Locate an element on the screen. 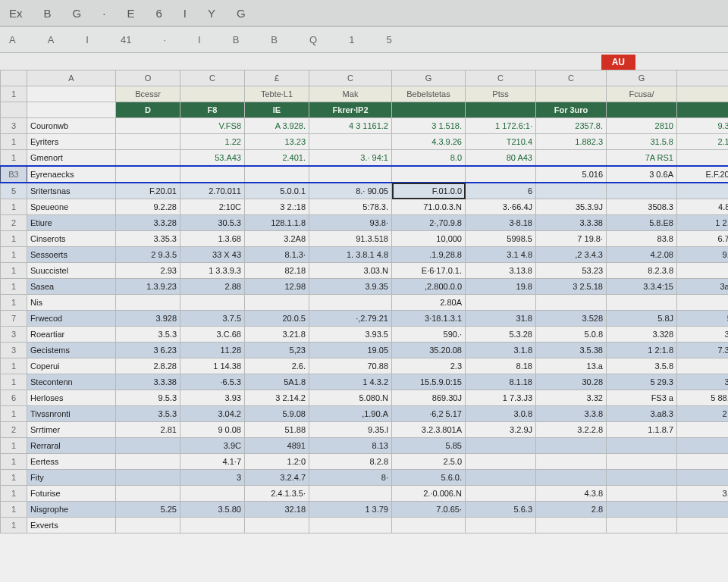 This screenshot has height=582, width=728. cell: 1 7.3.J3 is located at coordinates (500, 399).